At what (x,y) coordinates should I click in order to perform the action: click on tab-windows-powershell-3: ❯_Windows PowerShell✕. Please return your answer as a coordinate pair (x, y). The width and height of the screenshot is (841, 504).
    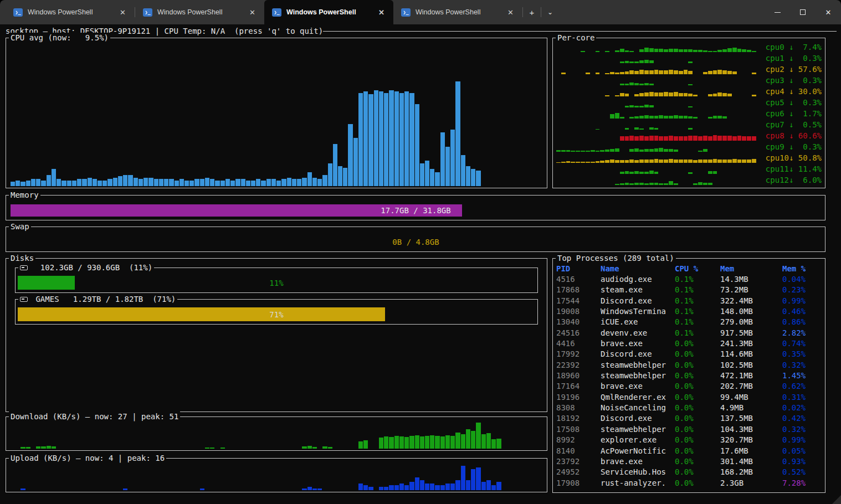
    Looking at the image, I should click on (329, 12).